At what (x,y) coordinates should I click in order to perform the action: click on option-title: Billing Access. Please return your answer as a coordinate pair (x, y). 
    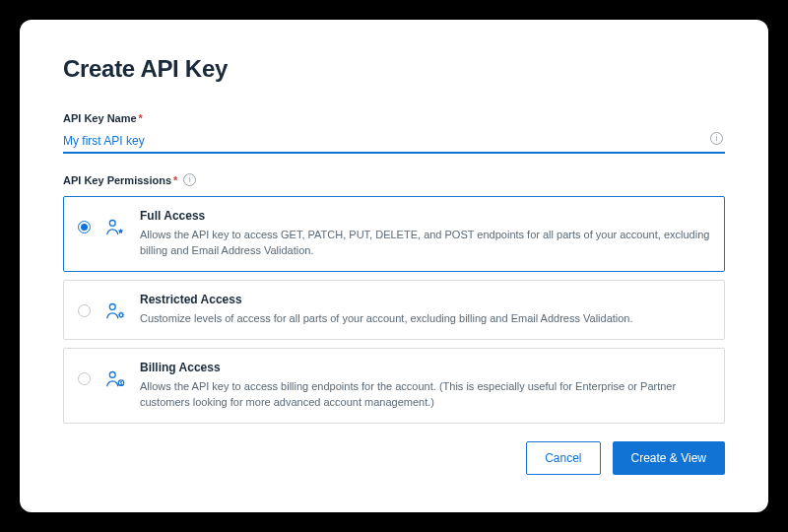
    Looking at the image, I should click on (426, 367).